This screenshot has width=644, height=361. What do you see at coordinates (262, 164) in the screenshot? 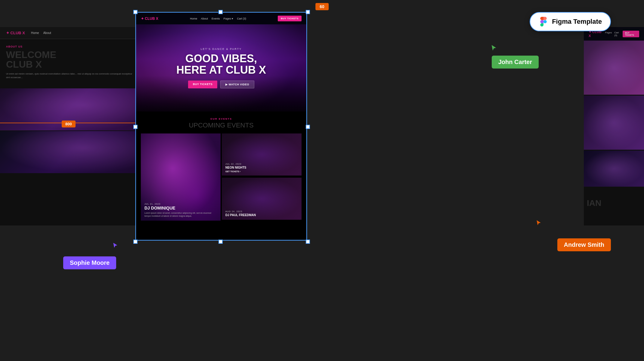
I see `event-neon-date: JUL 22, 2023` at bounding box center [262, 164].